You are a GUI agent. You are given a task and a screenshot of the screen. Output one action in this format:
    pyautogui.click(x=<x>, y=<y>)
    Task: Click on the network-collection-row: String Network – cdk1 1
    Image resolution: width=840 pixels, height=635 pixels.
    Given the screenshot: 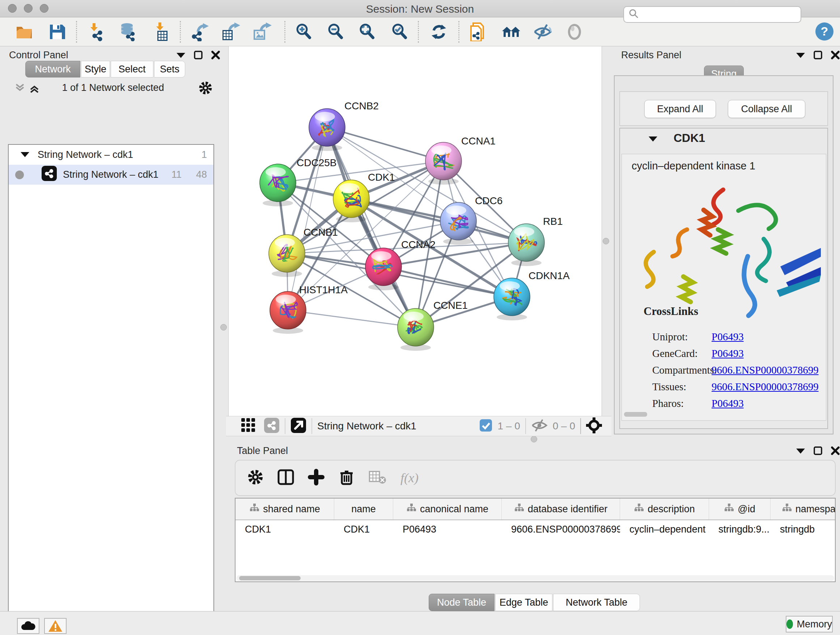 What is the action you would take?
    pyautogui.click(x=111, y=155)
    